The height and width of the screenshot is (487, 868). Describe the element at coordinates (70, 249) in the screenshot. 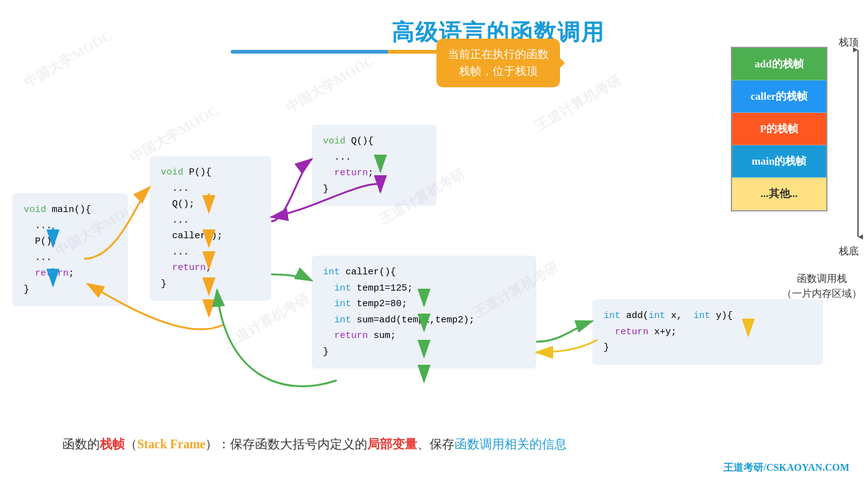

I see `code-main: void main(){ ... P(); ... return; }` at that location.